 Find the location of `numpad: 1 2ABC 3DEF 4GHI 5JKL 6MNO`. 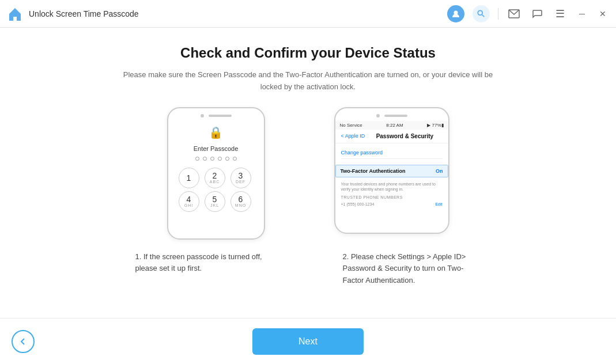

numpad: 1 2ABC 3DEF 4GHI 5JKL 6MNO is located at coordinates (216, 190).